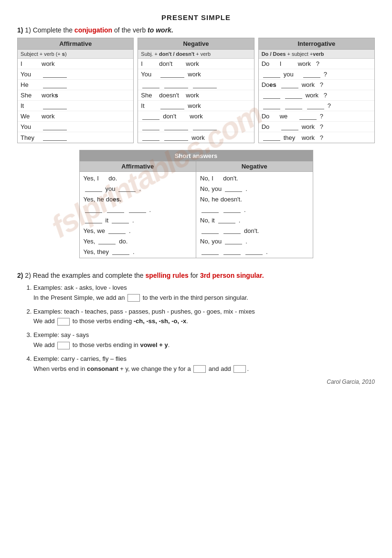  What do you see at coordinates (171, 95) in the screenshot?
I see `neg-aux-4: doesn't` at bounding box center [171, 95].